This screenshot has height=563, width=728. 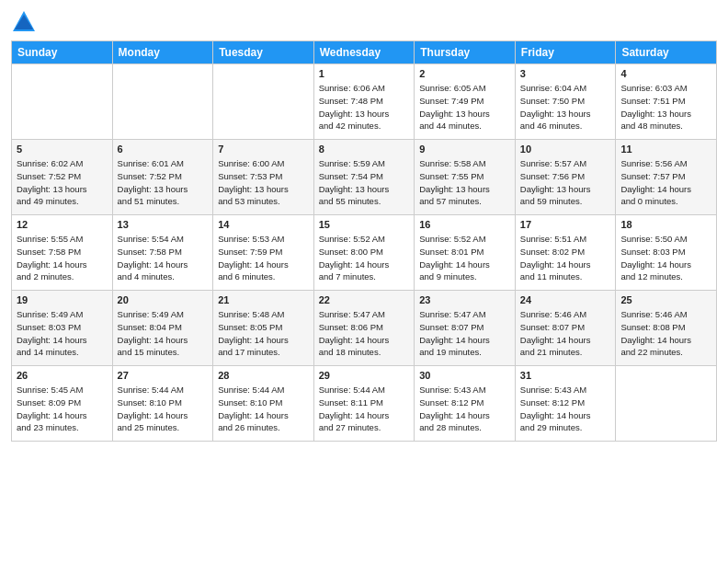 I want to click on day-number: 30, so click(x=465, y=375).